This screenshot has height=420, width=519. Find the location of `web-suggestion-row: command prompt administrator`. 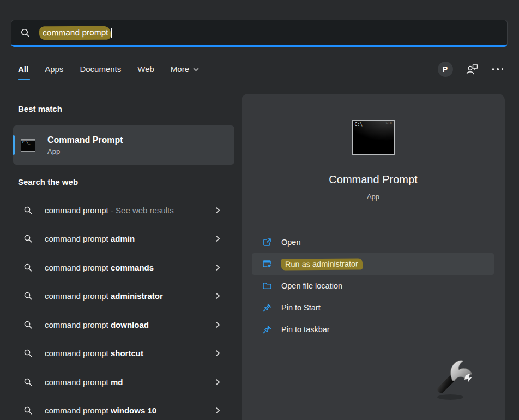

web-suggestion-row: command prompt administrator is located at coordinates (120, 297).